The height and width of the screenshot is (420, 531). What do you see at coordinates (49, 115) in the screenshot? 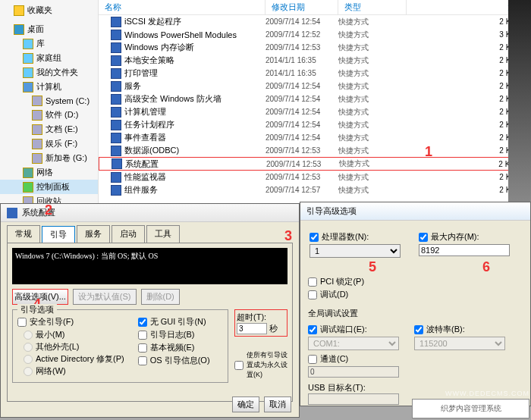
I see `sidebar-drive-d: 软件 (D:)` at bounding box center [49, 115].